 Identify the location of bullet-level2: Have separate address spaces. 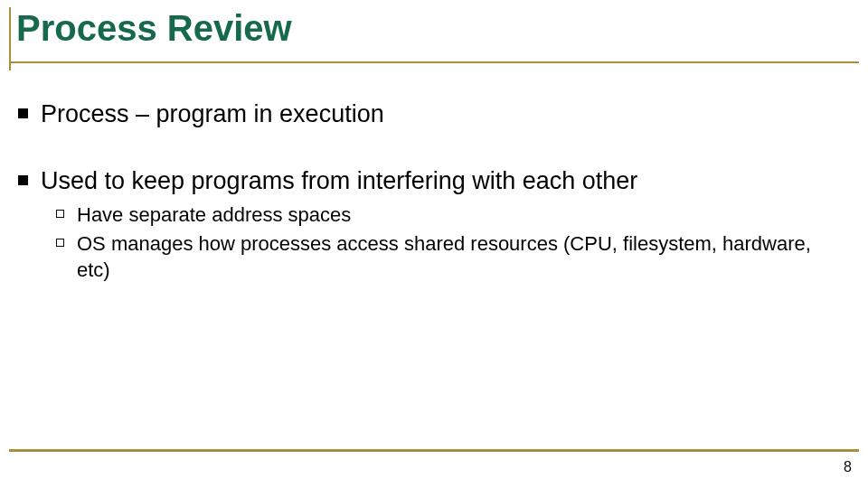
(448, 215).